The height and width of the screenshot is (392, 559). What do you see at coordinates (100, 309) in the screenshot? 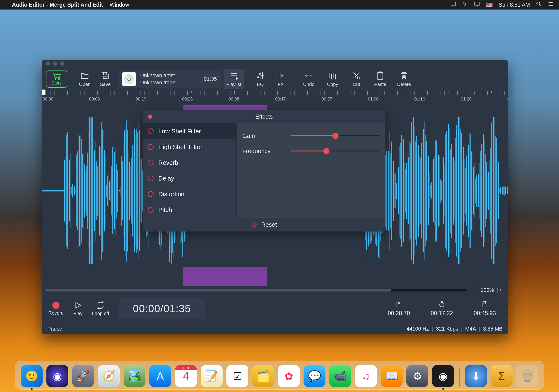
I see `loop-button: Loop off` at bounding box center [100, 309].